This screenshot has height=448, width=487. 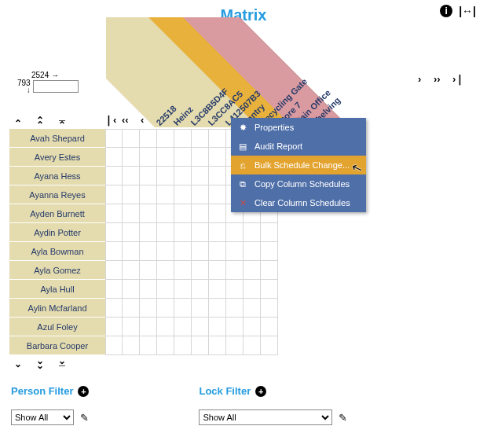 I want to click on row-header: Ayla Bowman, so click(x=57, y=252).